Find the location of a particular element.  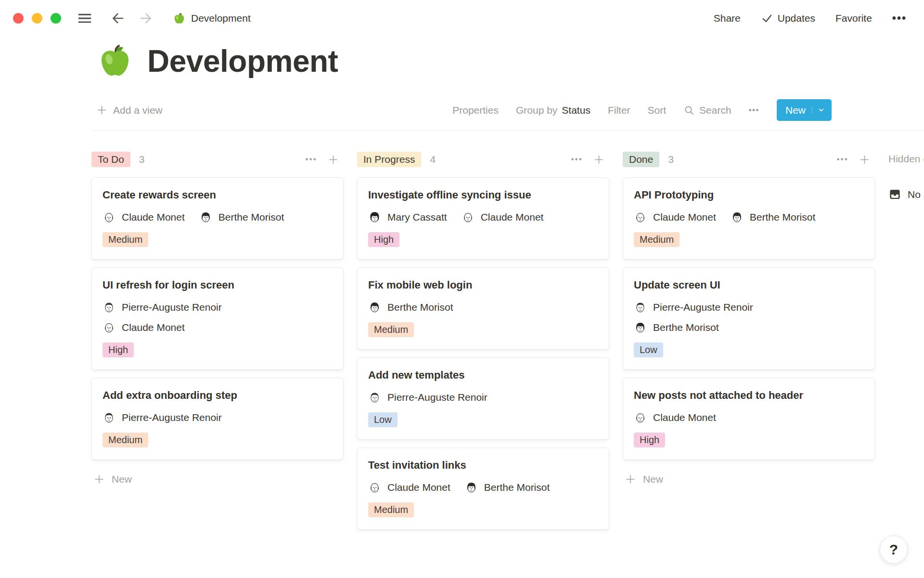

column-count: 3 is located at coordinates (142, 159).